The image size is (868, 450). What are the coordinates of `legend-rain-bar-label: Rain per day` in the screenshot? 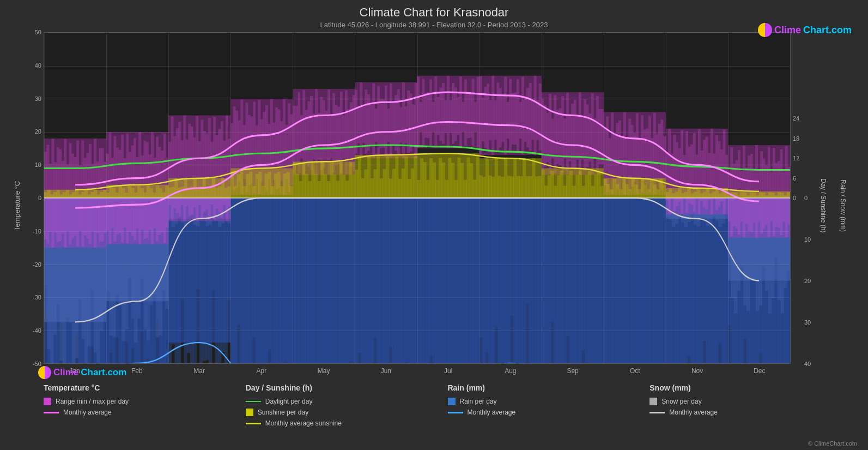 It's located at (478, 401).